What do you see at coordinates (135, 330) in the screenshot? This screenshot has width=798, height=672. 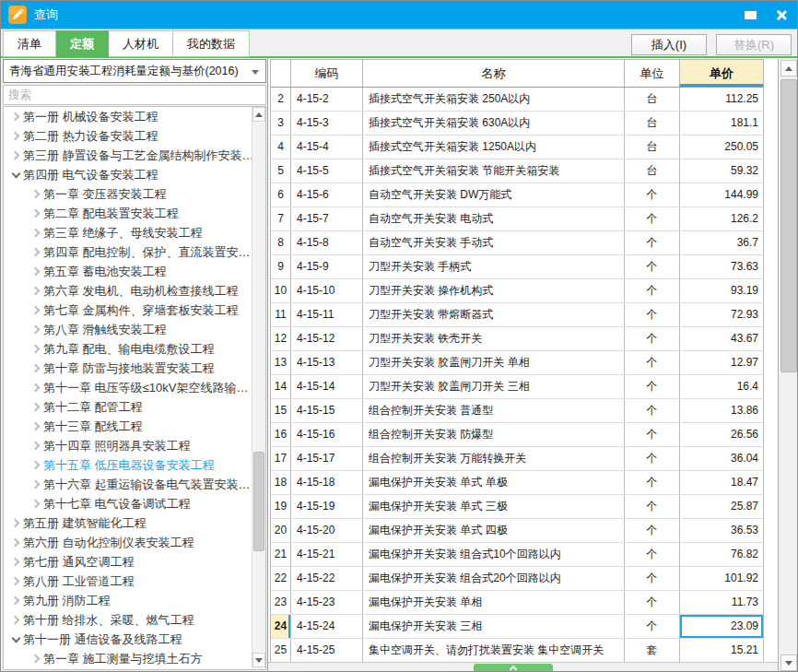 I see `tree-item: 第八章 滑触线安装工程` at bounding box center [135, 330].